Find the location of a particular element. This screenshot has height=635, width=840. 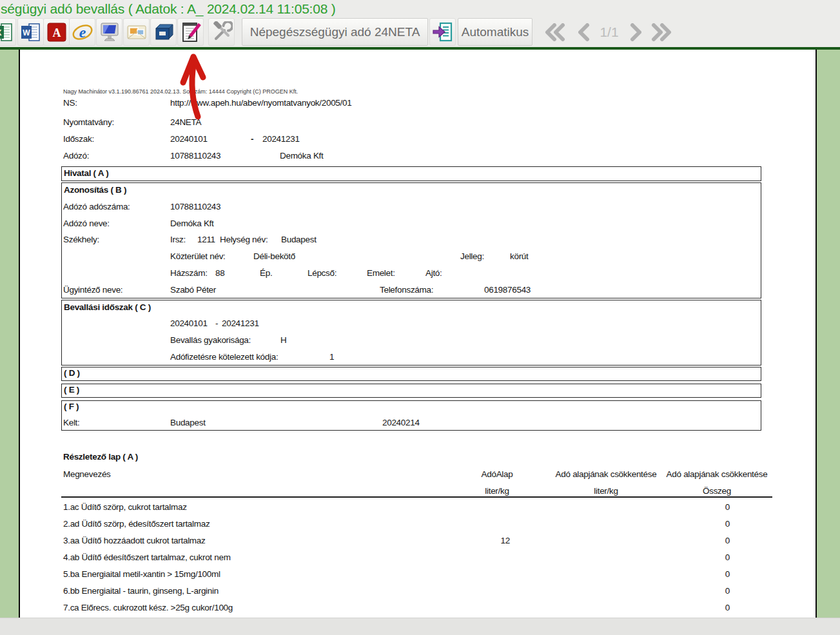

internet-explorer-icon: e is located at coordinates (83, 32).